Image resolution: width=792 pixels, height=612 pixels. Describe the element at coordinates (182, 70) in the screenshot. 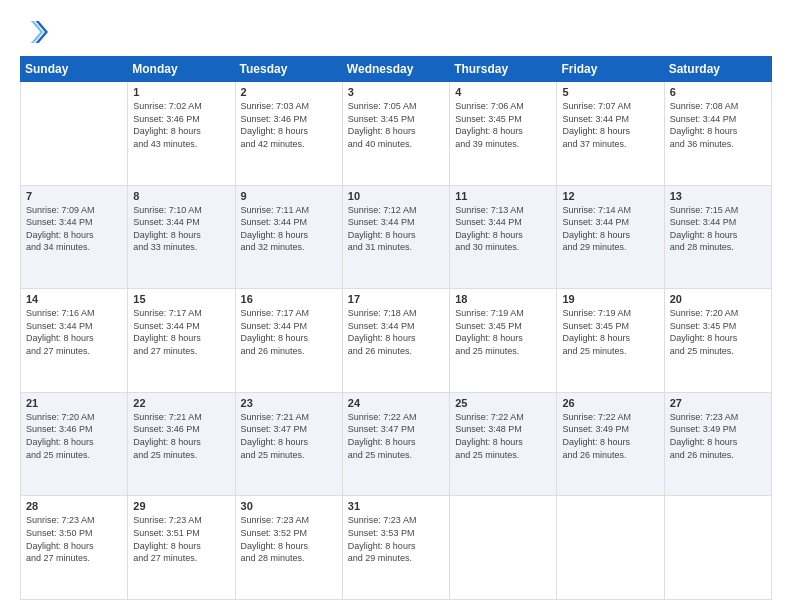

I see `col-header-monday: Monday` at that location.